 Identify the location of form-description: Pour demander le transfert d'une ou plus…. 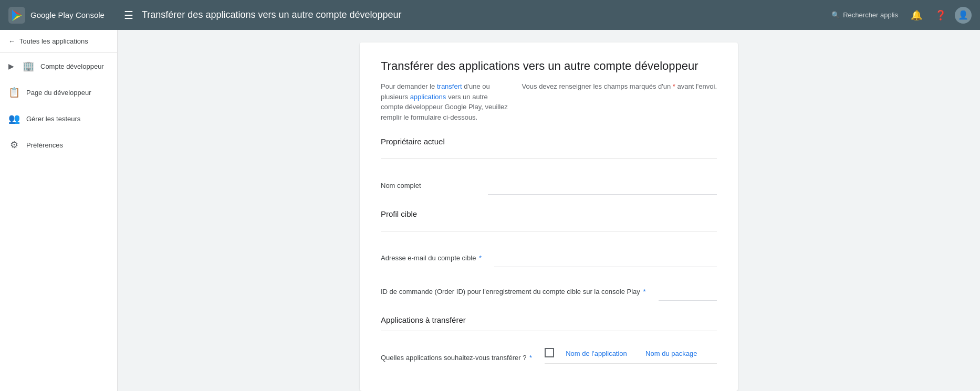
(549, 102).